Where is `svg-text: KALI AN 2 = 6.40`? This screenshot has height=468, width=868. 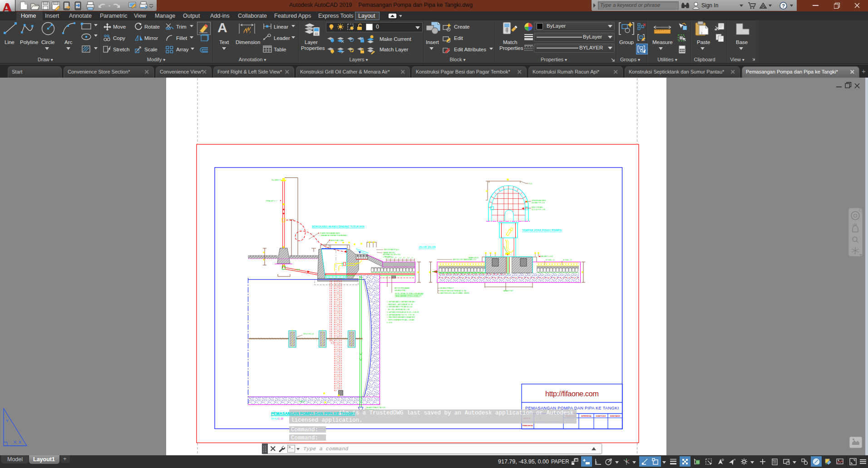
svg-text: KALI AN 2 = 6.40 is located at coordinates (547, 256).